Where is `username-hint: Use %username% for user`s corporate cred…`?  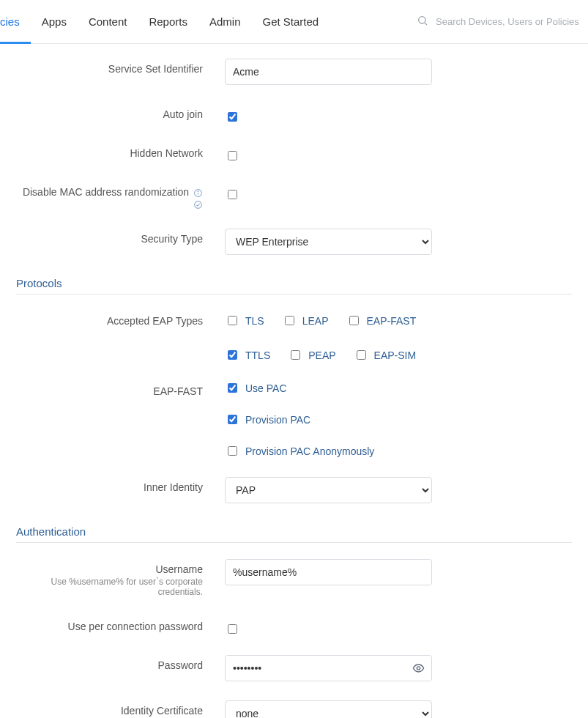 username-hint: Use %username% for user`s corporate cred… is located at coordinates (110, 587).